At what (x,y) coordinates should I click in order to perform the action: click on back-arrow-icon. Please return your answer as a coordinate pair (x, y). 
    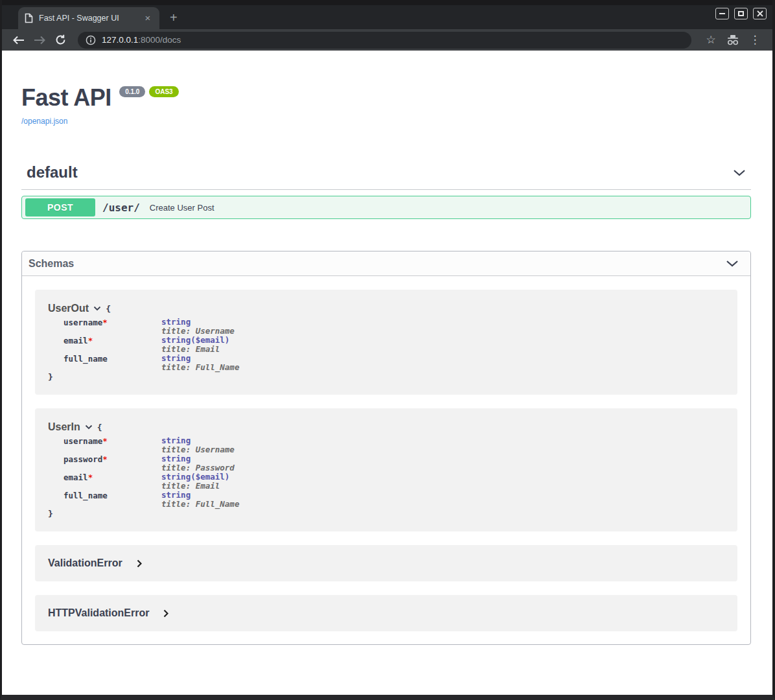
    Looking at the image, I should click on (19, 40).